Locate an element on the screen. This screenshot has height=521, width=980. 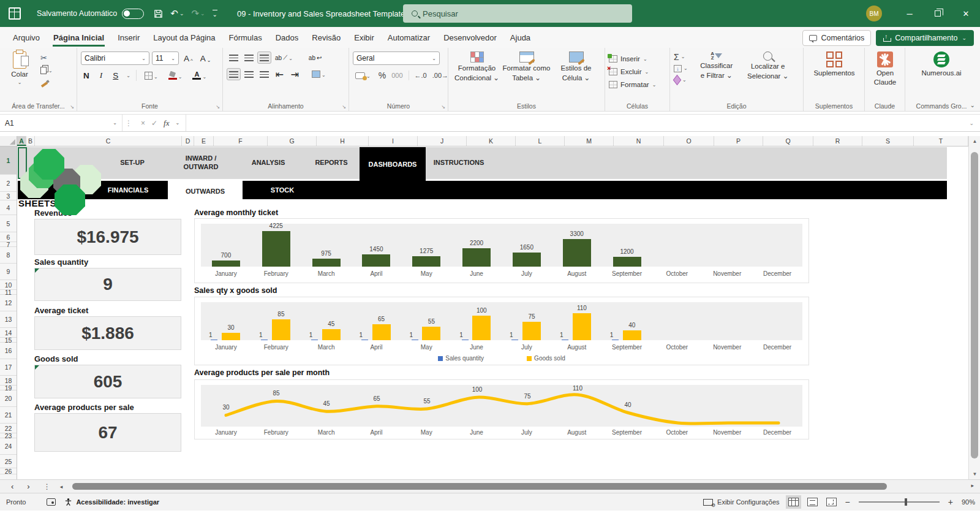
row-header-5: 5 is located at coordinates (9, 224).